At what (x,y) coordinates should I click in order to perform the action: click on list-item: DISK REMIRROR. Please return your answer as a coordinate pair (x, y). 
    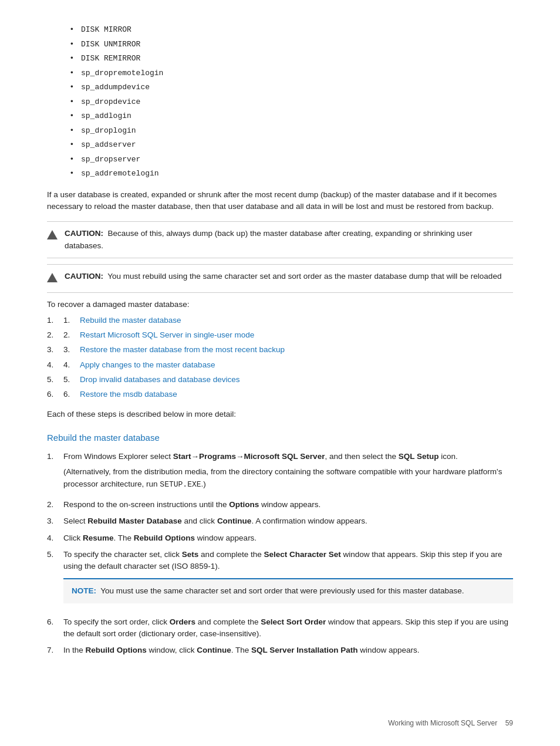
    Looking at the image, I should click on (292, 59).